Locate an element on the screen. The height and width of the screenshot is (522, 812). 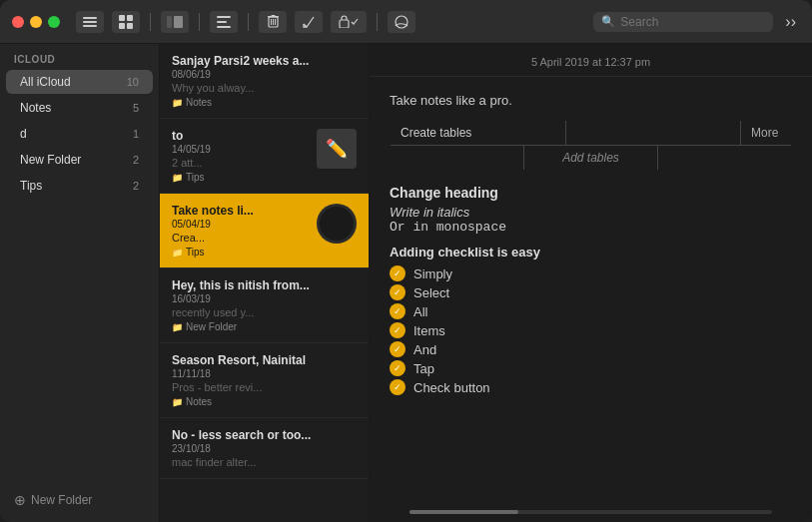
sidebar-item-d: d 1 is located at coordinates (80, 134).